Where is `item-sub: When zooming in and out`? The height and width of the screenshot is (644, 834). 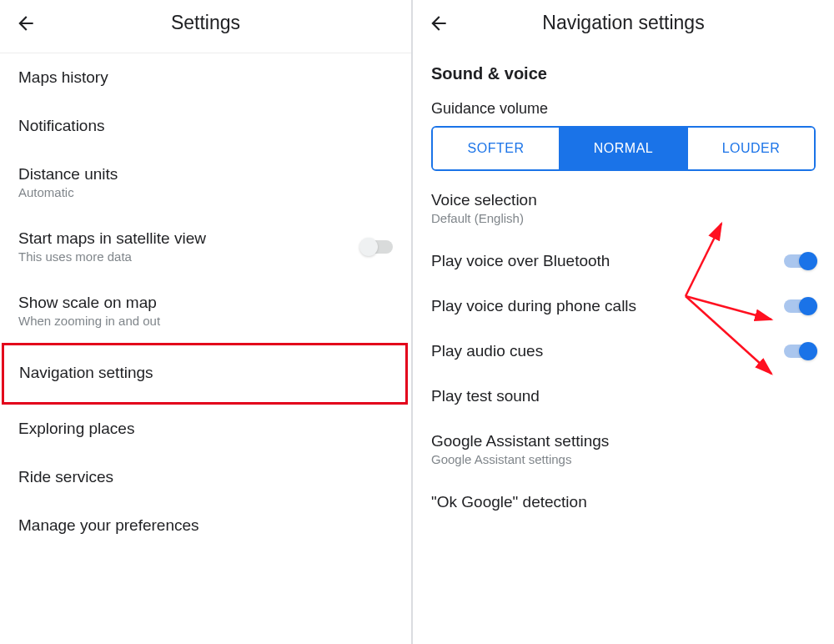 item-sub: When zooming in and out is located at coordinates (89, 320).